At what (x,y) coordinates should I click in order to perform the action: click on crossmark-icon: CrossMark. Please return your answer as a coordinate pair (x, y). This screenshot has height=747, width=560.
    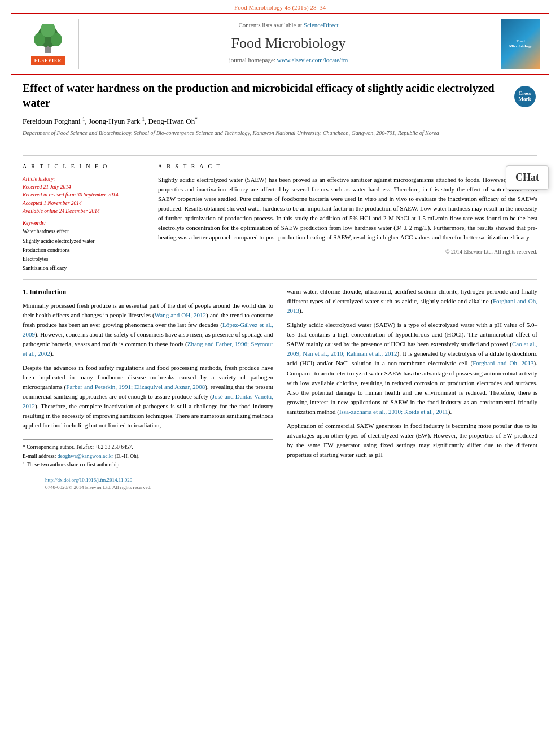
    Looking at the image, I should click on (525, 97).